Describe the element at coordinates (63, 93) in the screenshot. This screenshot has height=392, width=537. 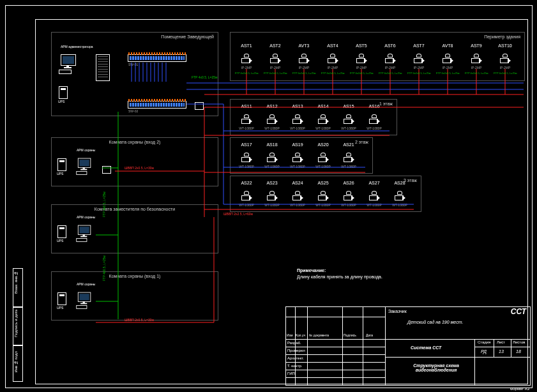
I see `ups-main: UPS` at that location.